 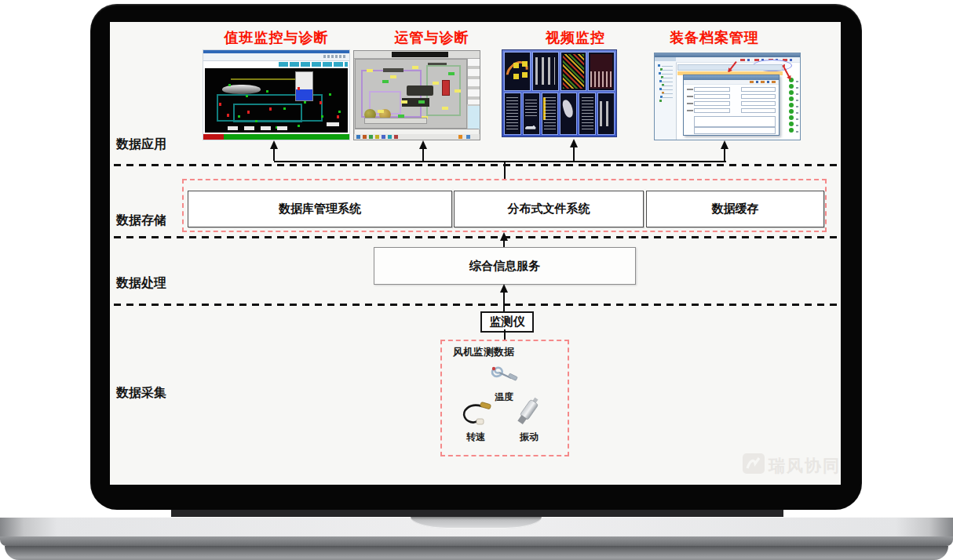 What do you see at coordinates (601, 79) in the screenshot?
I see `video-histogram` at bounding box center [601, 79].